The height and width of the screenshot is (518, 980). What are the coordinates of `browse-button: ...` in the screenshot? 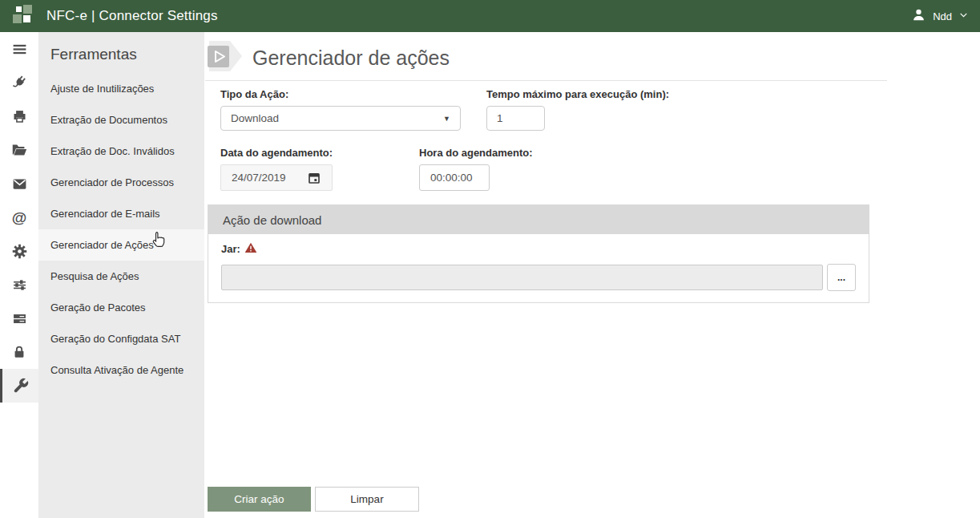 It's located at (841, 277).